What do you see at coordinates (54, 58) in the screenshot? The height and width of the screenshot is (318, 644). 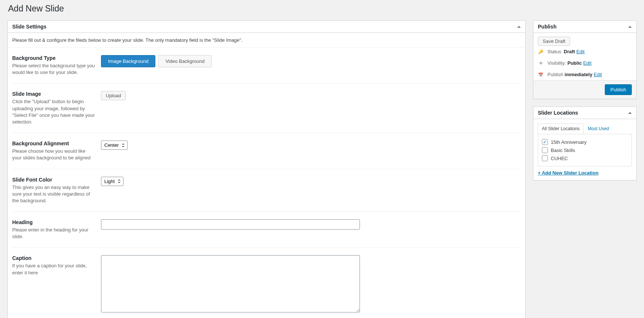 I see `bgtype-label: Background Type` at bounding box center [54, 58].